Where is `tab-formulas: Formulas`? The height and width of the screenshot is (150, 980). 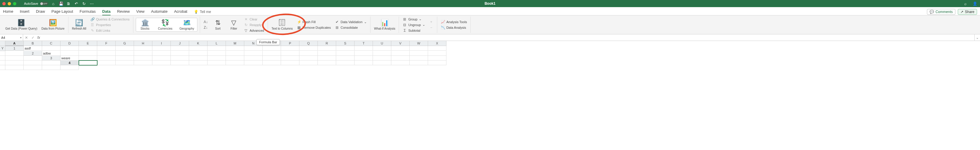
tab-formulas: Formulas is located at coordinates (88, 11).